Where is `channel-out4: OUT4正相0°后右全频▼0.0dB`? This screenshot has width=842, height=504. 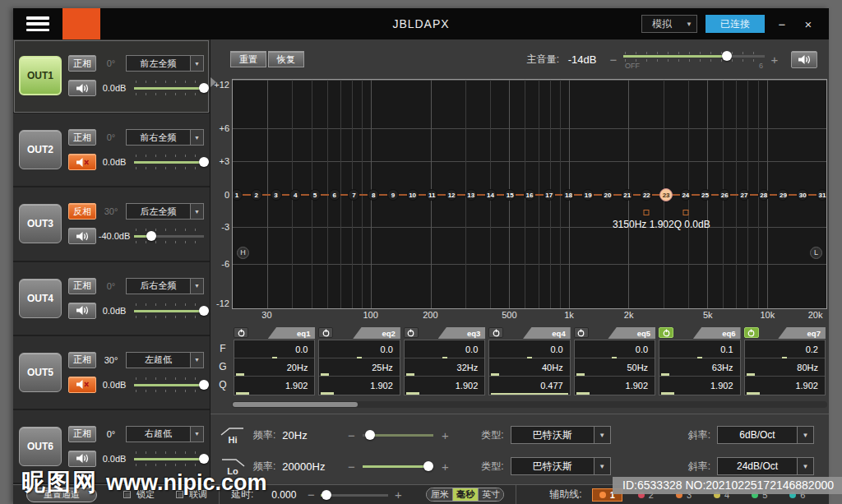 channel-out4: OUT4正相0°后右全频▼0.0dB is located at coordinates (112, 299).